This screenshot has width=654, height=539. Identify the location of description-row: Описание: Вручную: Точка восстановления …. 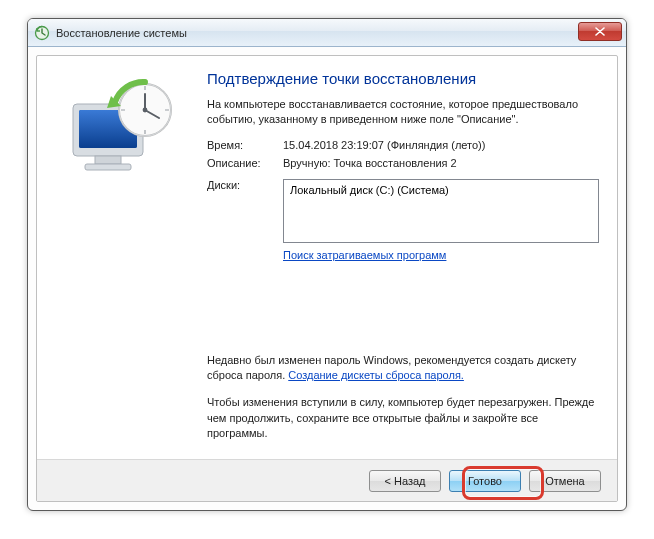
(403, 163).